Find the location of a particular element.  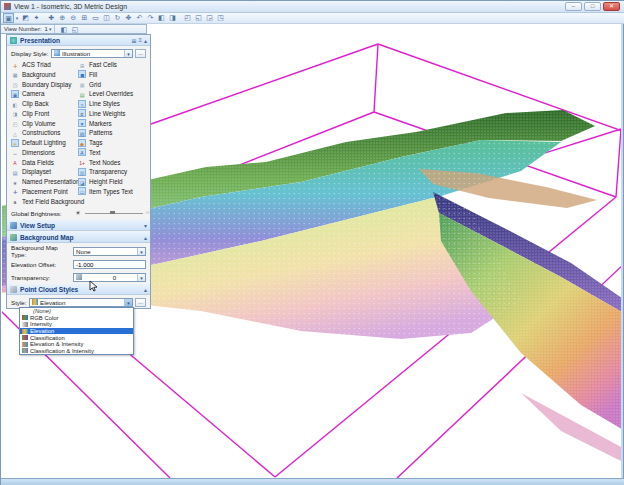

point-cloud-styles-collapse-icon: ▴ is located at coordinates (146, 290).